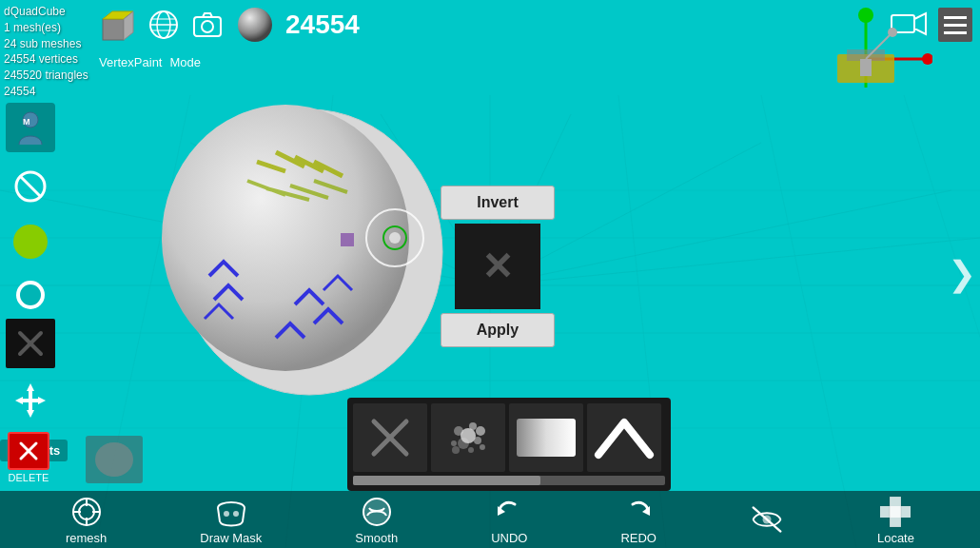  I want to click on brush-gradient-option, so click(546, 438).